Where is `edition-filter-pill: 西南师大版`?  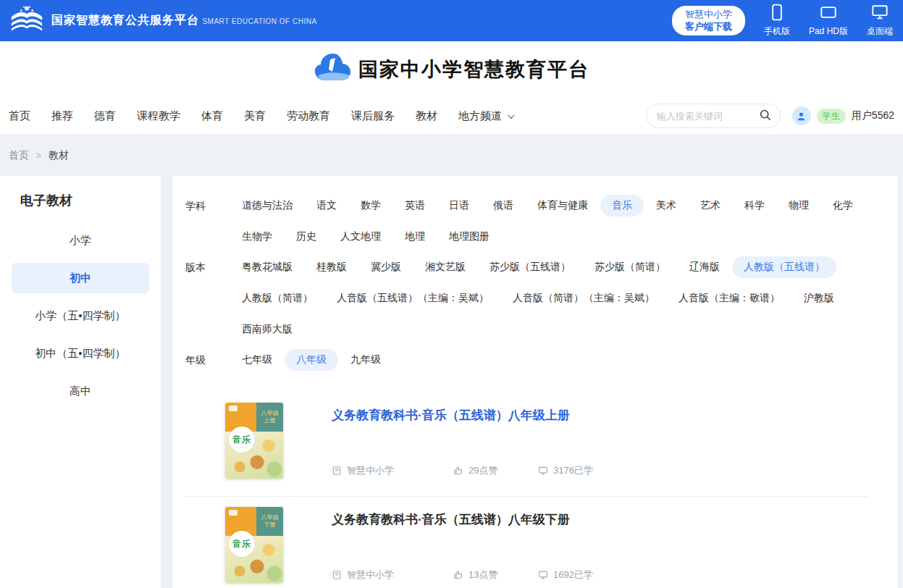 edition-filter-pill: 西南师大版 is located at coordinates (267, 329).